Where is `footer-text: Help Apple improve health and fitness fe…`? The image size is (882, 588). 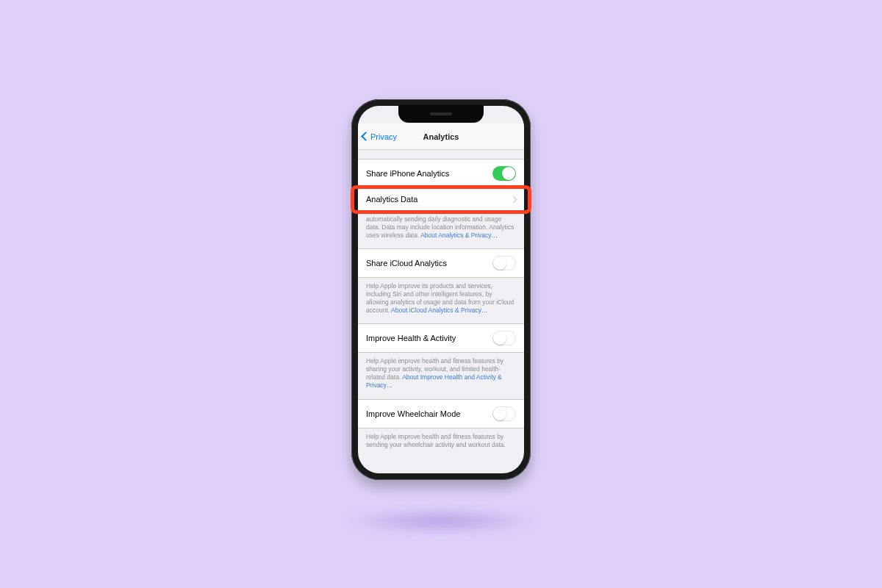 footer-text: Help Apple improve health and fitness fe… is located at coordinates (436, 441).